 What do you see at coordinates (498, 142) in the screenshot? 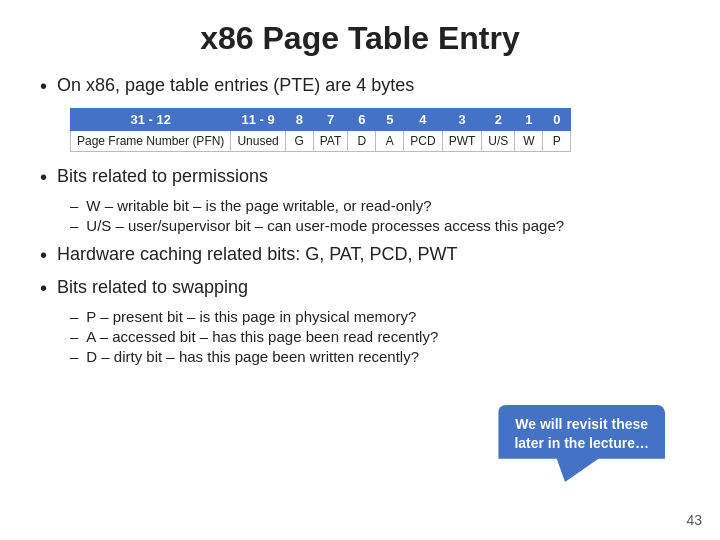
I see `pte-label-us: U/S` at bounding box center [498, 142].